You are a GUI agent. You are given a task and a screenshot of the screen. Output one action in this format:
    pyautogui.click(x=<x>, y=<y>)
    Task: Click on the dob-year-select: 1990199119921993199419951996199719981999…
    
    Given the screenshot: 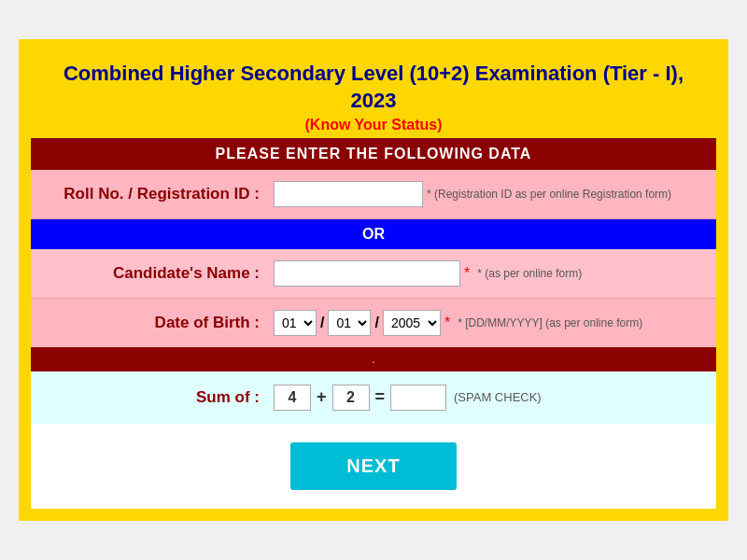 What is the action you would take?
    pyautogui.click(x=412, y=323)
    